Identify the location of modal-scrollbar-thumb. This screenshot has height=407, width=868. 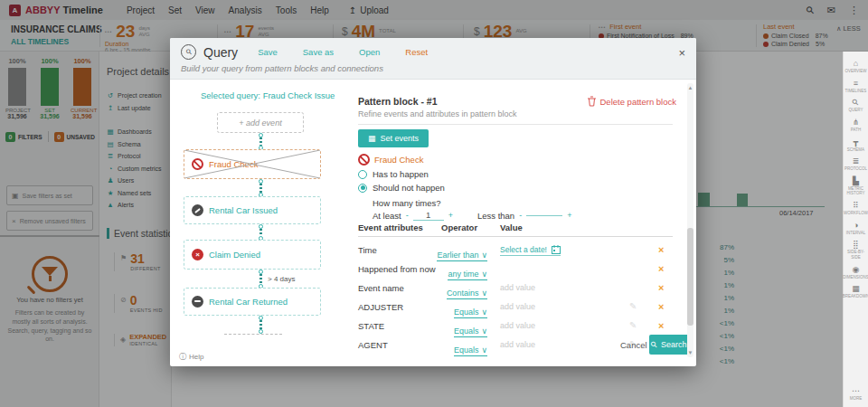
(691, 277).